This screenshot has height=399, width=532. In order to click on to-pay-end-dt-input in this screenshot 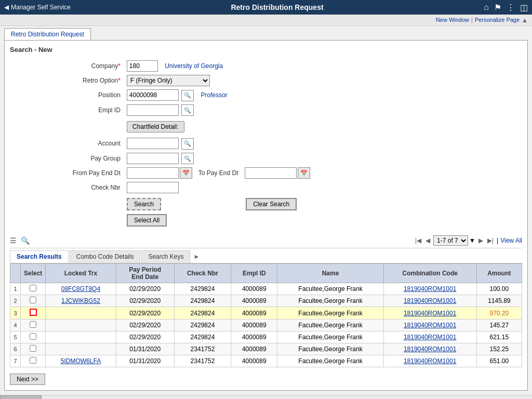, I will do `click(271, 173)`.